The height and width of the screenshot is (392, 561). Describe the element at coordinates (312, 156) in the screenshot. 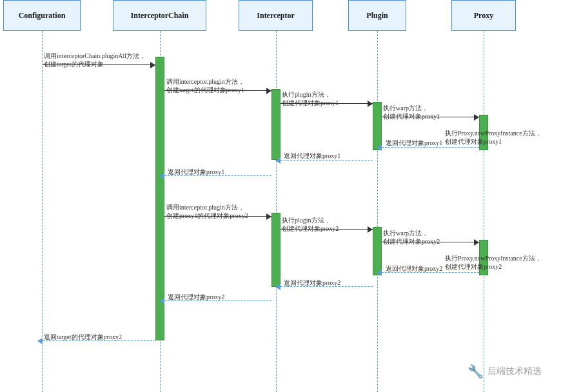

I see `label-7: 返回代理对象proxy1` at that location.